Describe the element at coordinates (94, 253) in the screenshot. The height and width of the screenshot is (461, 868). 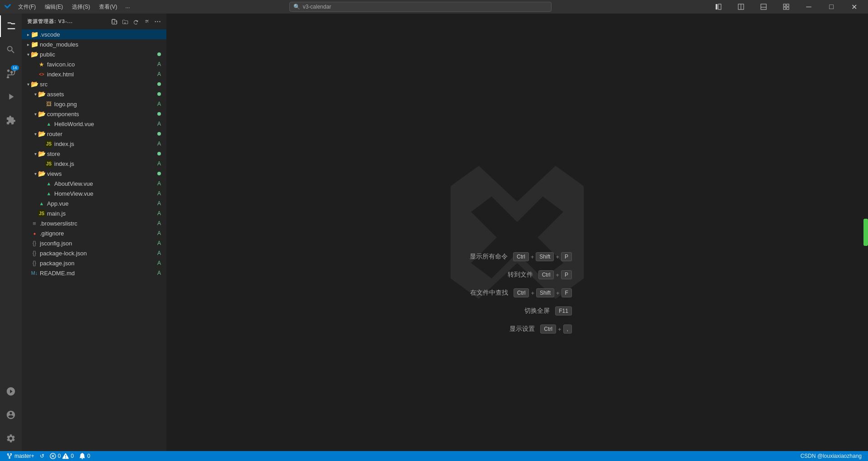
I see `tree-item-package_lock: {}package-lock.jsonA` at that location.